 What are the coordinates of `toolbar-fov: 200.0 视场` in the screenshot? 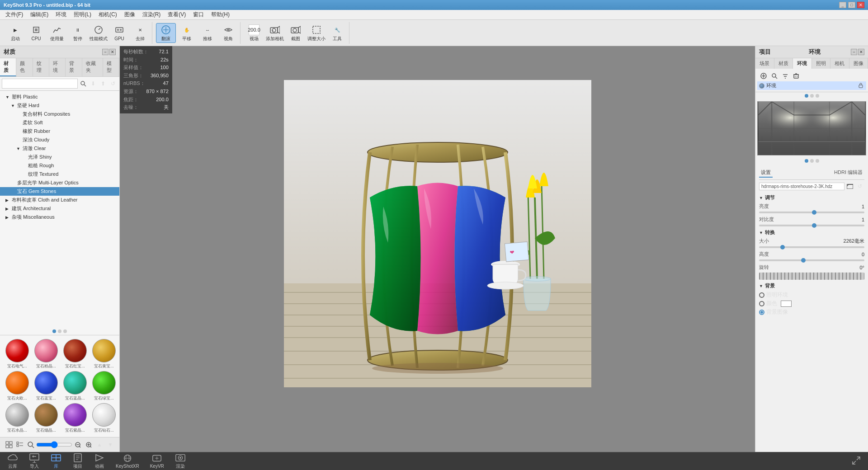 It's located at (254, 33).